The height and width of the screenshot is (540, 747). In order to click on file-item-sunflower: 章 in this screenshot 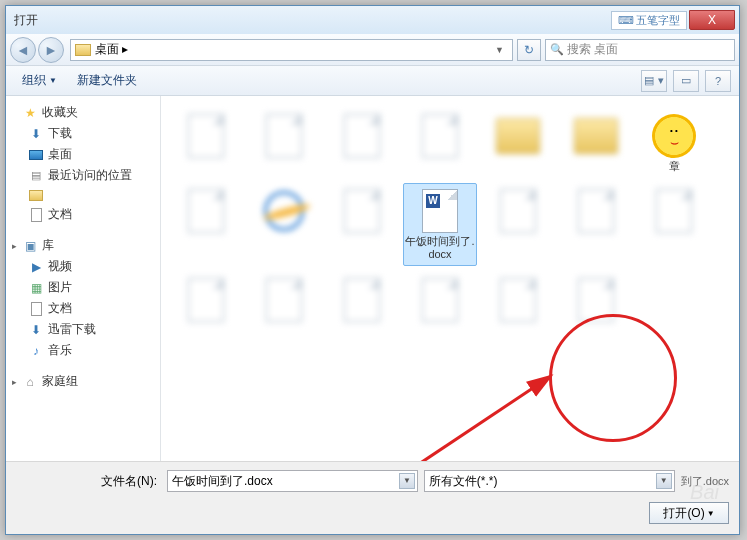, I will do `click(674, 142)`.